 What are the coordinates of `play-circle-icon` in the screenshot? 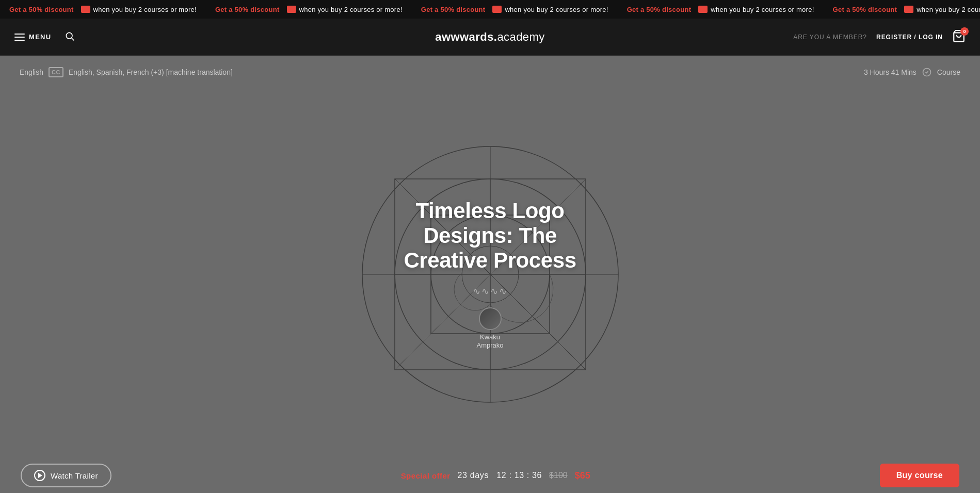 It's located at (40, 475).